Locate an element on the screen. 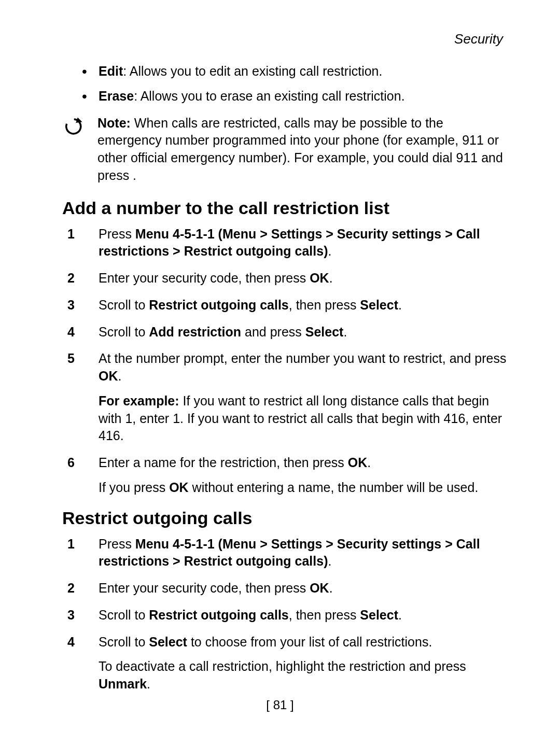  note-label: Note: is located at coordinates (114, 123).